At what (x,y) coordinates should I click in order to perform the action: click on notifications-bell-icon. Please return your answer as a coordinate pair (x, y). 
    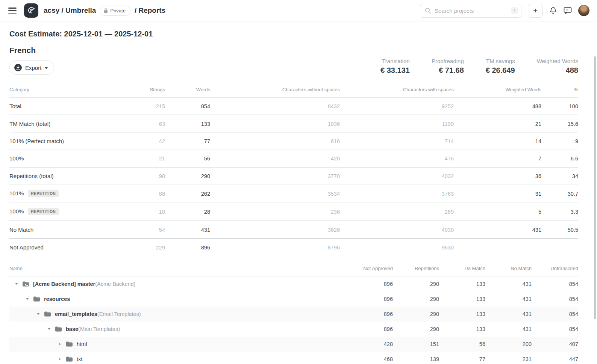
    Looking at the image, I should click on (553, 11).